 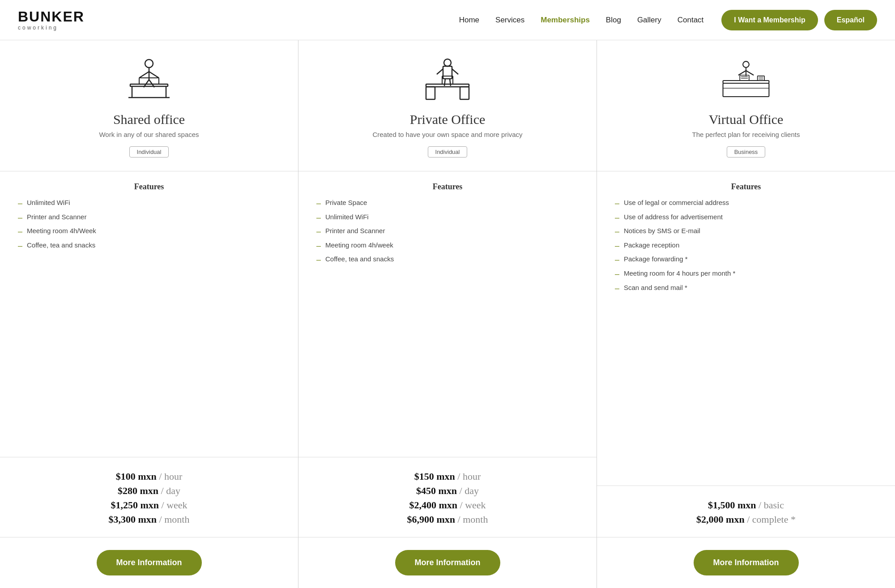 I want to click on price-amount: $100 mxn, so click(x=136, y=476).